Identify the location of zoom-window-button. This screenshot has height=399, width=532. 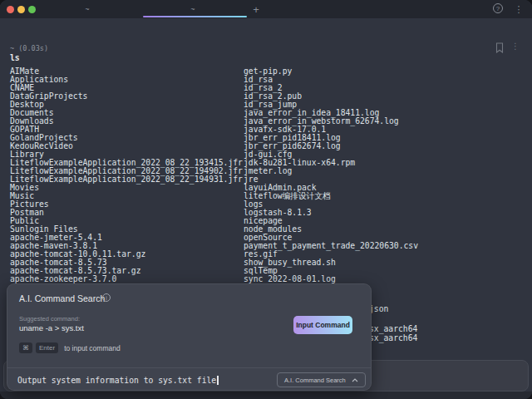
(32, 10).